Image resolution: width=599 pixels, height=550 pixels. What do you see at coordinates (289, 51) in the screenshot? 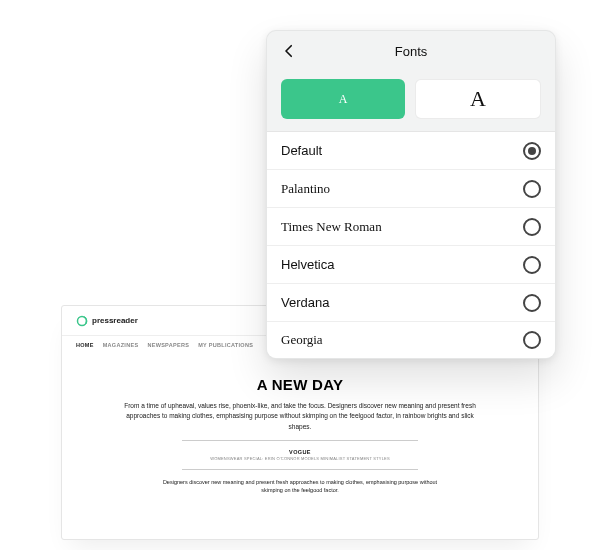
I see `back-button` at bounding box center [289, 51].